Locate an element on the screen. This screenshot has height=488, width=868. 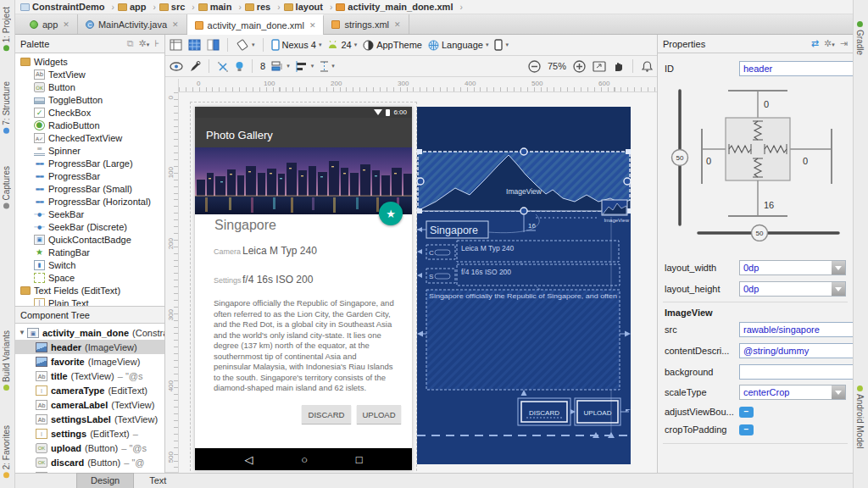
pack-icon: ▾ is located at coordinates (281, 66).